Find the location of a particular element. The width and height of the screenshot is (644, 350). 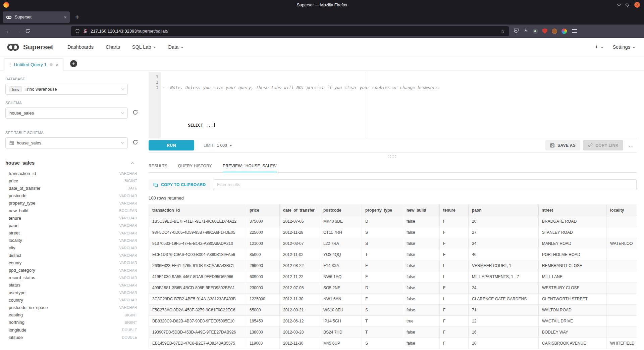

column-name: street is located at coordinates (14, 233).